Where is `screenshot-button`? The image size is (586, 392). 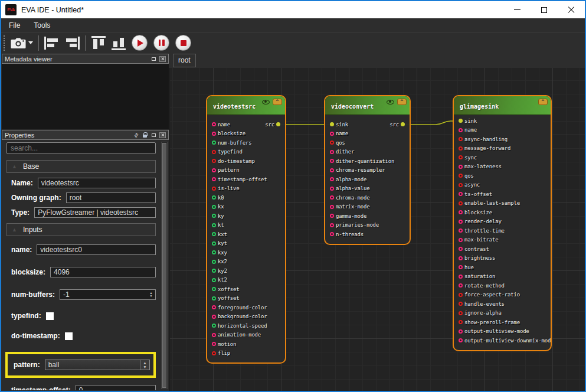 screenshot-button is located at coordinates (22, 43).